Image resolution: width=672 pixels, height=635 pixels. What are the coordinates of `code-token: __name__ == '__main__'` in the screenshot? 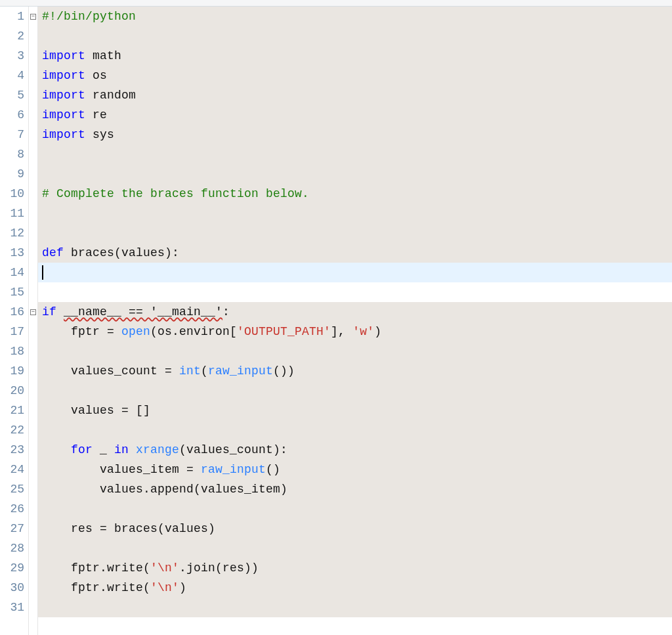 It's located at (143, 312).